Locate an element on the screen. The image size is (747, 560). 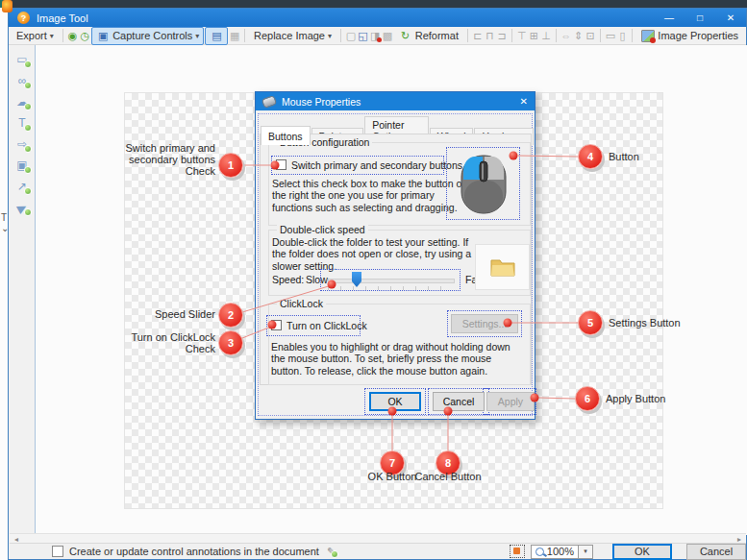
target-dot-cancel-button is located at coordinates (448, 411).